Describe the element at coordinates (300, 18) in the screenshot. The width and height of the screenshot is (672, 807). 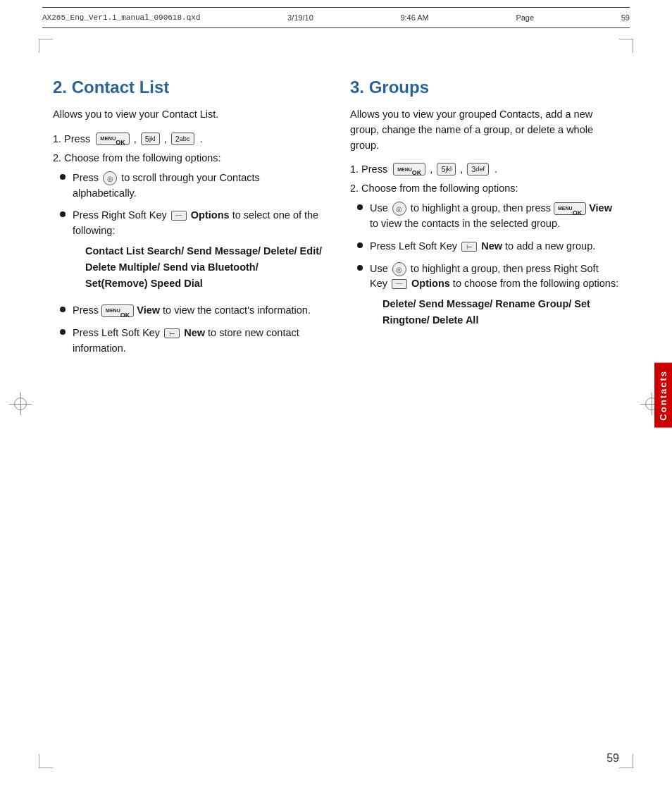
I see `header-date: 3/19/10` at that location.